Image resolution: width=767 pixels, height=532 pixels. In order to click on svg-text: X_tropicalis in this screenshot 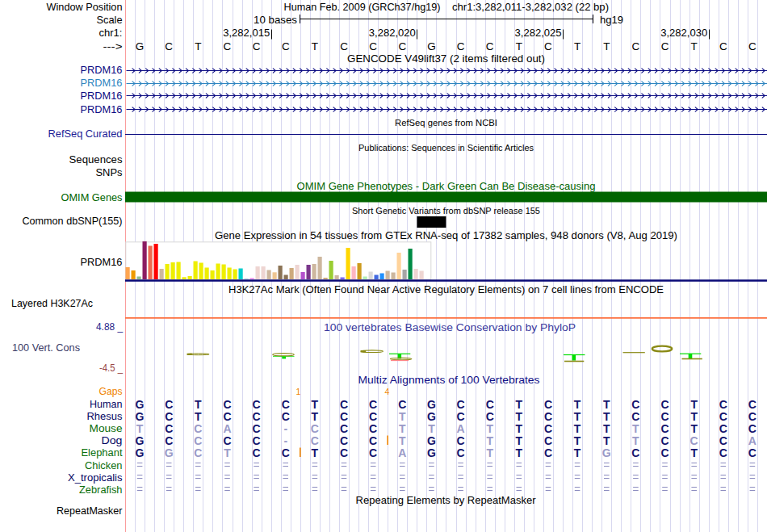, I will do `click(95, 478)`.